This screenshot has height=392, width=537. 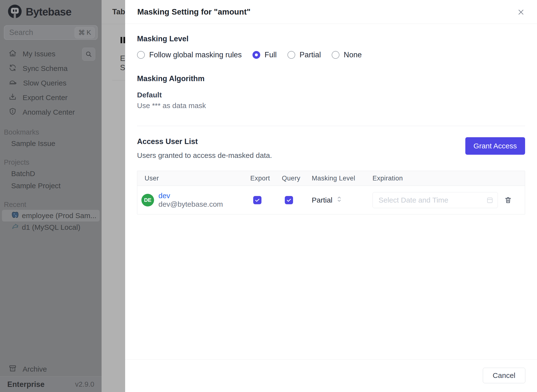 What do you see at coordinates (51, 174) in the screenshot?
I see `sidebar-item-batchd: BatchD` at bounding box center [51, 174].